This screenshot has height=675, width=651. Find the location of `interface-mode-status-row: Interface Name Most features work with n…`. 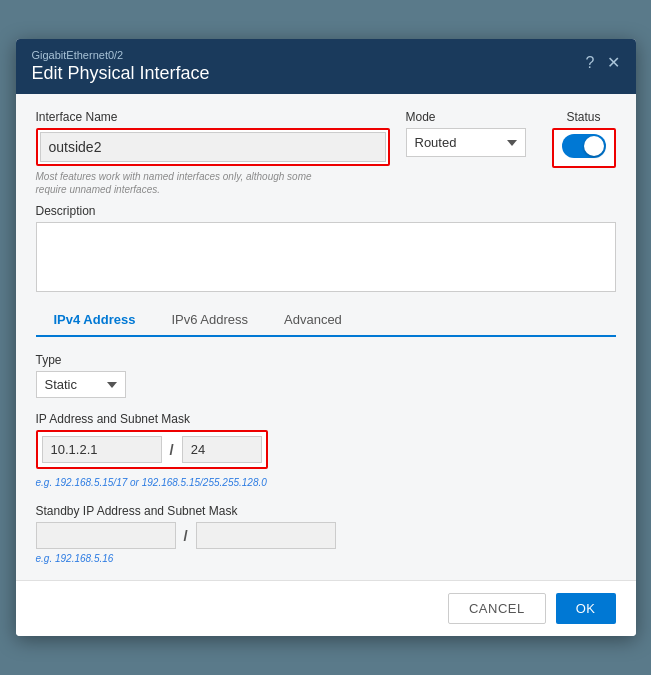

interface-mode-status-row: Interface Name Most features work with n… is located at coordinates (326, 153).